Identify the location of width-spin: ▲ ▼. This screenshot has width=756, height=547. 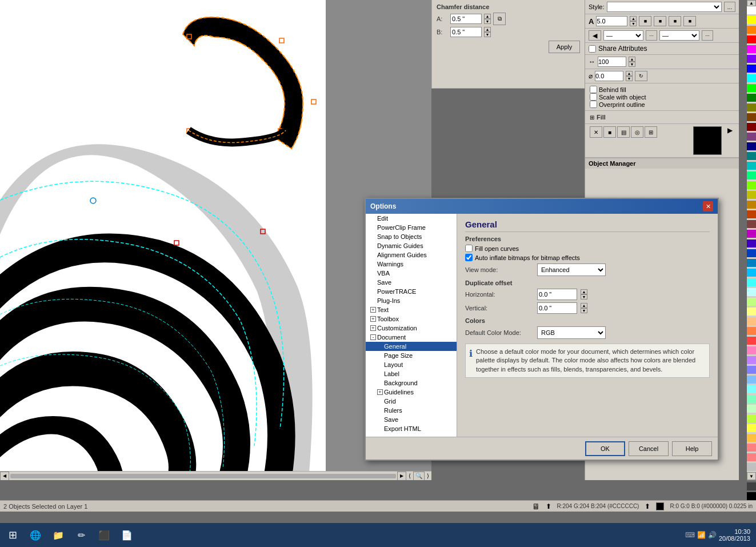
(632, 62).